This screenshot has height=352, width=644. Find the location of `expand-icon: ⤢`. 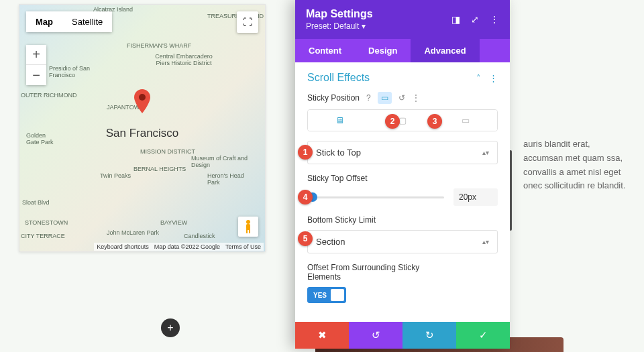

expand-icon: ⤢ is located at coordinates (475, 19).